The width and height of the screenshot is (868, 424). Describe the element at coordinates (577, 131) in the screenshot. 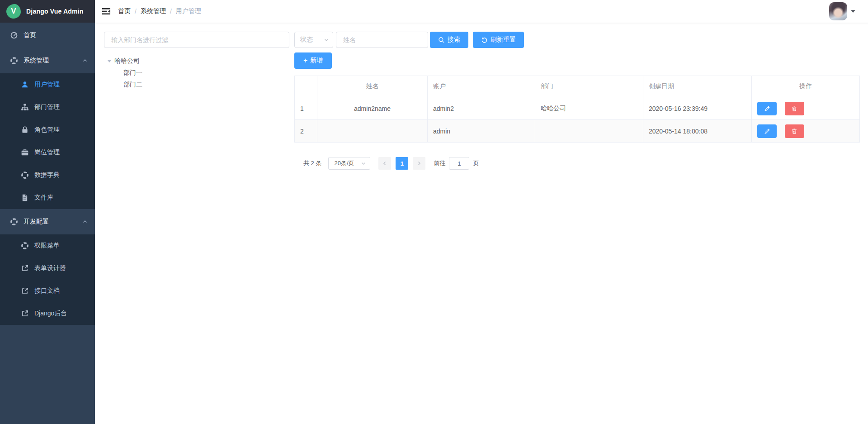

I see `table-row: 2 admin 2020-05-14 18:00:08` at that location.